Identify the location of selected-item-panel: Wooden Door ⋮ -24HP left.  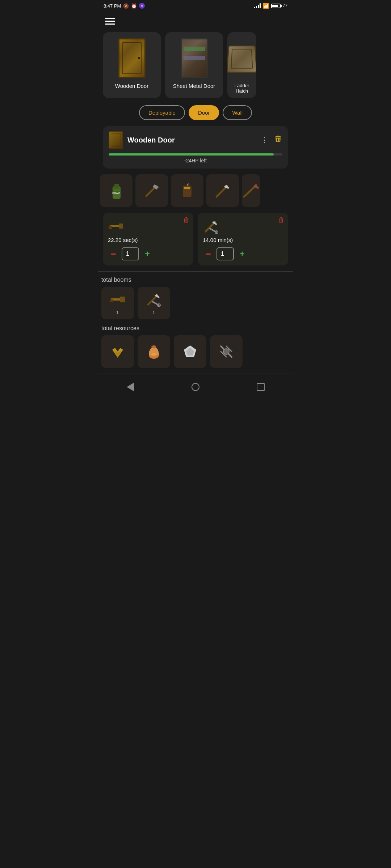
(196, 147).